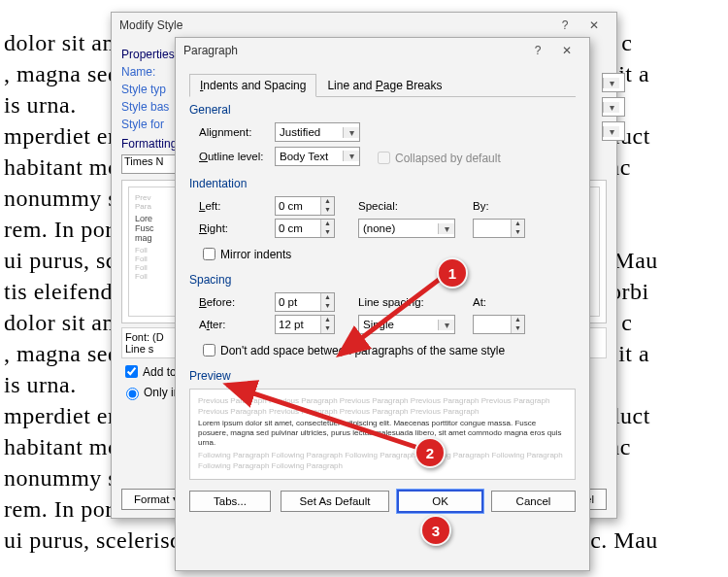  What do you see at coordinates (150, 124) in the screenshot?
I see `style-for-label: Style for` at bounding box center [150, 124].